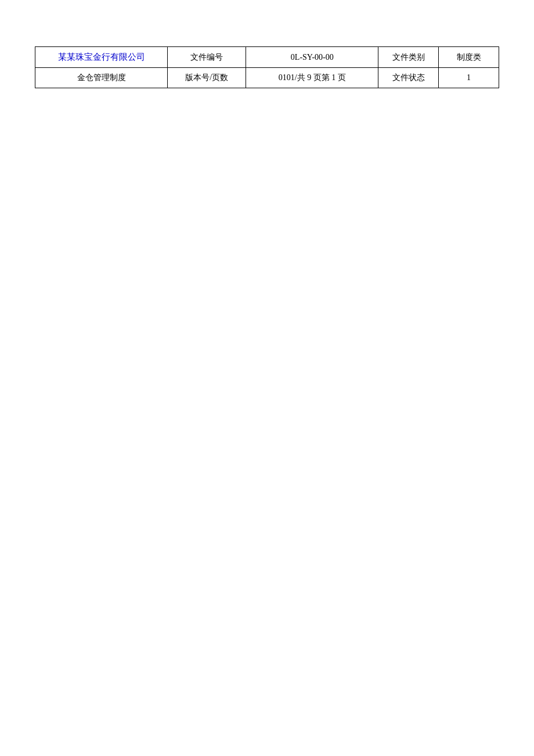 This screenshot has height=756, width=534. I want to click on doc-number-label-cell: 文件编号, so click(207, 57).